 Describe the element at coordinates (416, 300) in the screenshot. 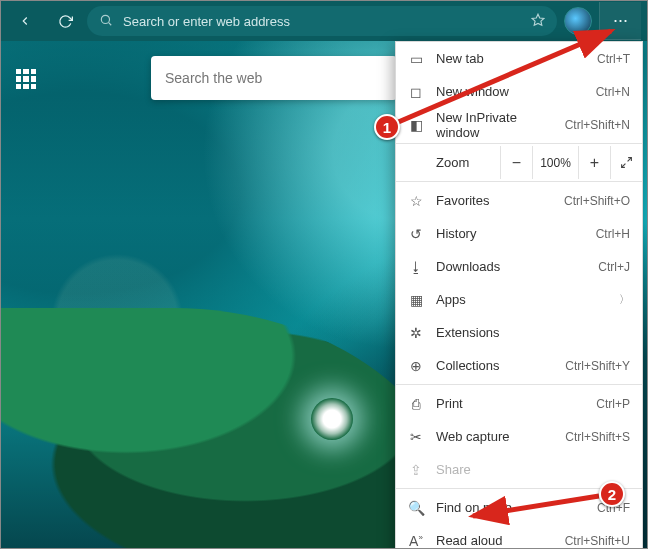

I see `apps-icon: ▦` at that location.